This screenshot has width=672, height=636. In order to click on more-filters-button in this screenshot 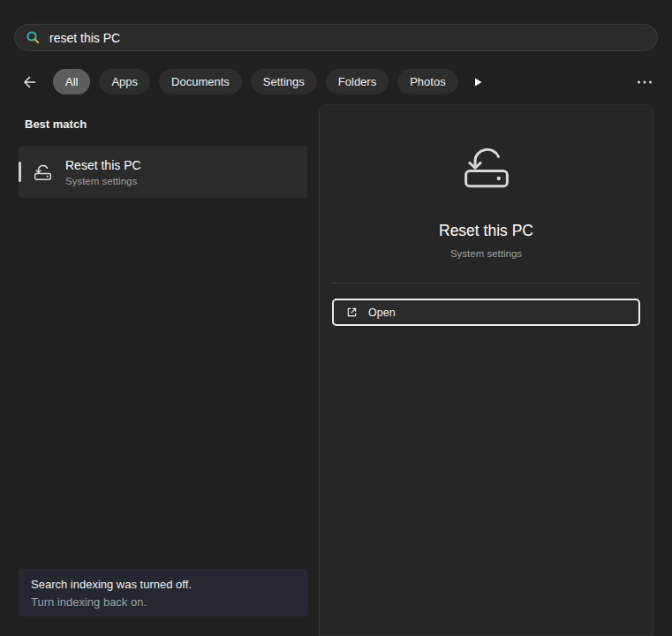, I will do `click(478, 81)`.